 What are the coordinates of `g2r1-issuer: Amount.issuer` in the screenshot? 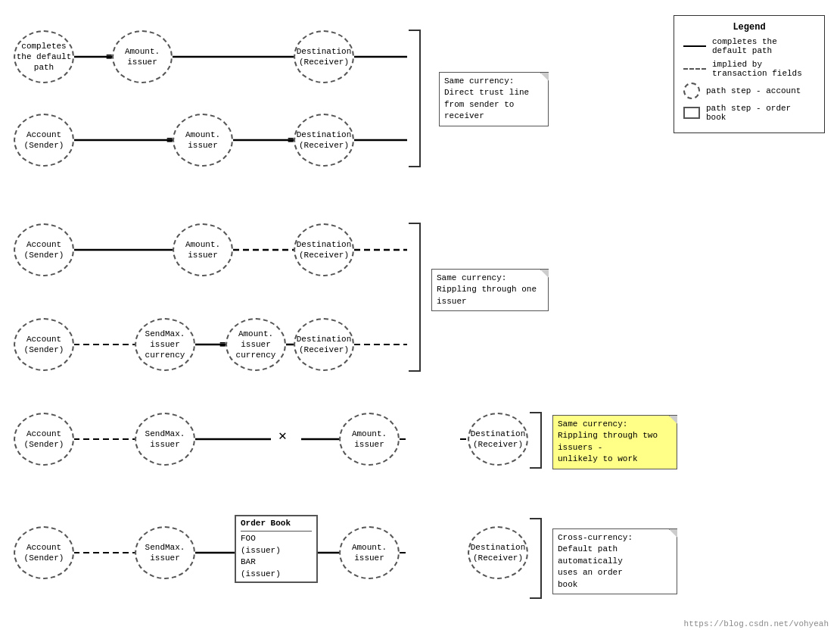 It's located at (203, 250).